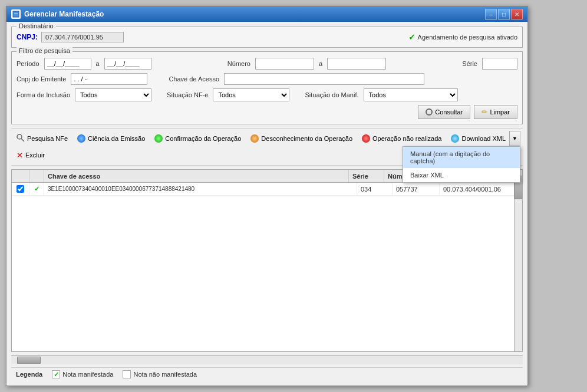  What do you see at coordinates (491, 14) in the screenshot?
I see `minimize-button: –` at bounding box center [491, 14].